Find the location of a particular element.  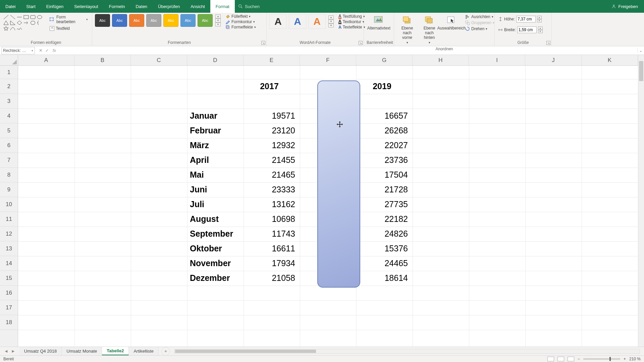

cell-G4: 16657 is located at coordinates (384, 116).